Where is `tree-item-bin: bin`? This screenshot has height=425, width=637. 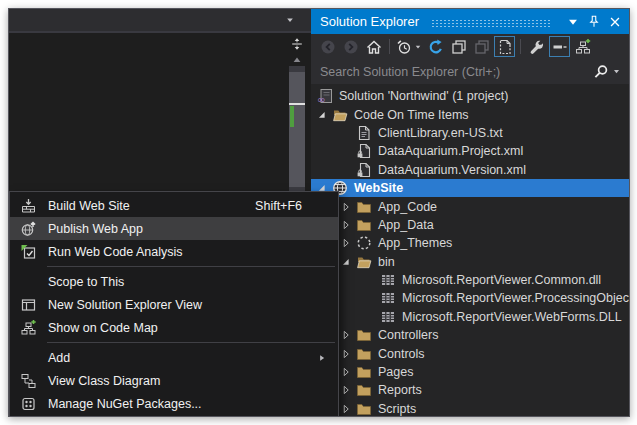
tree-item-bin: bin is located at coordinates (470, 262).